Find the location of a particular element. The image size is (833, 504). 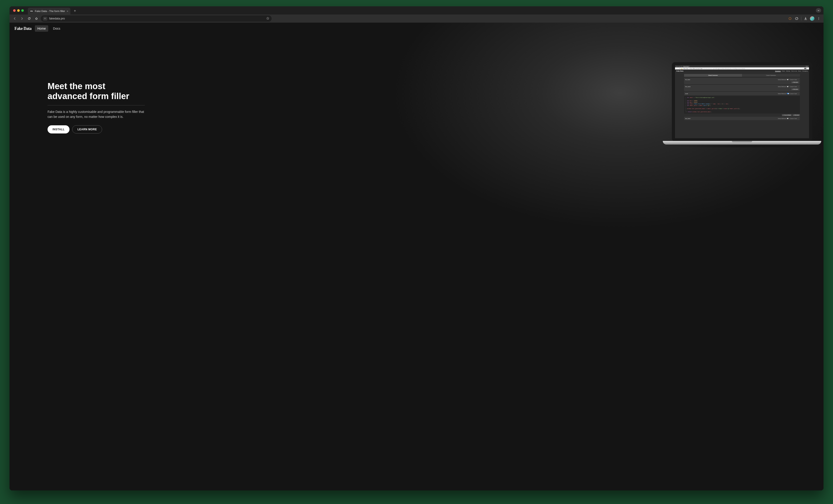

browser-tab: FD Fake Data - The form filler × is located at coordinates (49, 11).